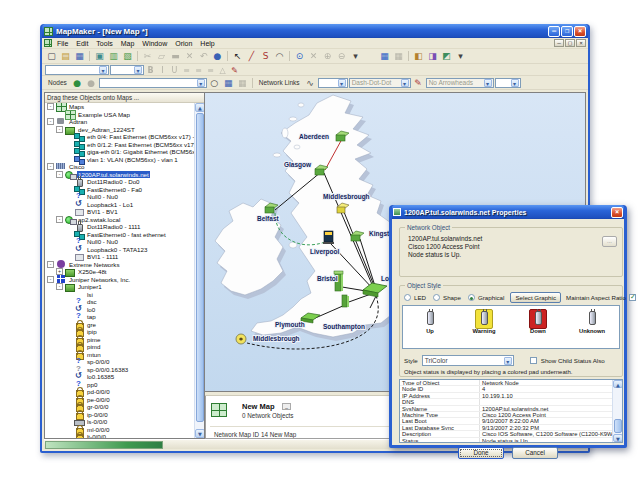 The image size is (640, 480). What do you see at coordinates (536, 298) in the screenshot?
I see `select-graphic-button: Select Graphic` at bounding box center [536, 298].